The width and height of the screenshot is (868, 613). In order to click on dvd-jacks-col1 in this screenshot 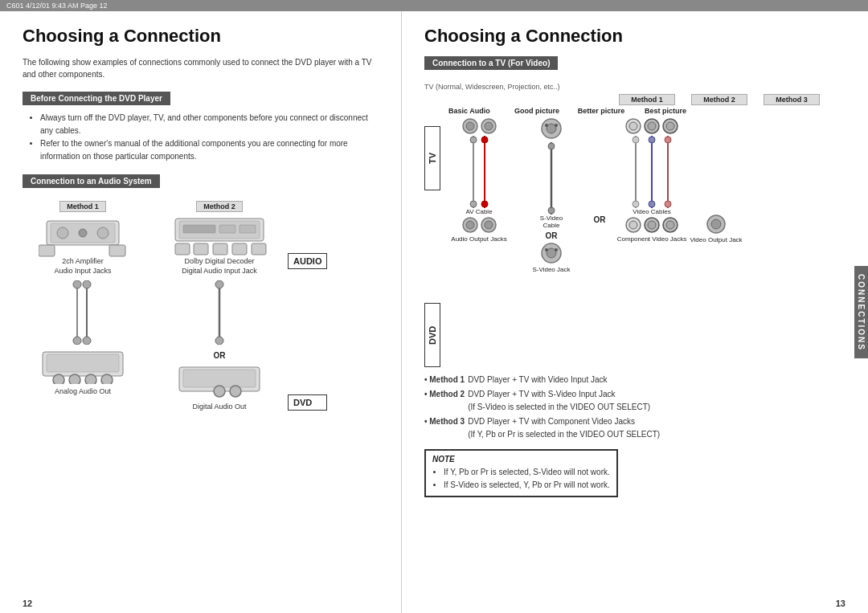, I will do `click(479, 225)`.